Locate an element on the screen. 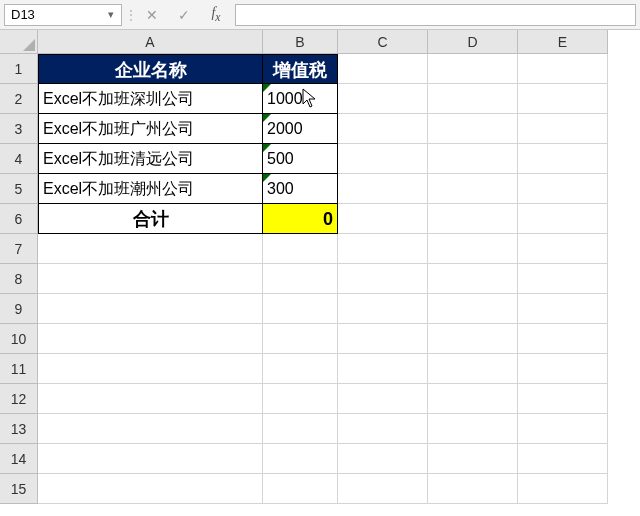  cell-E11 is located at coordinates (563, 369).